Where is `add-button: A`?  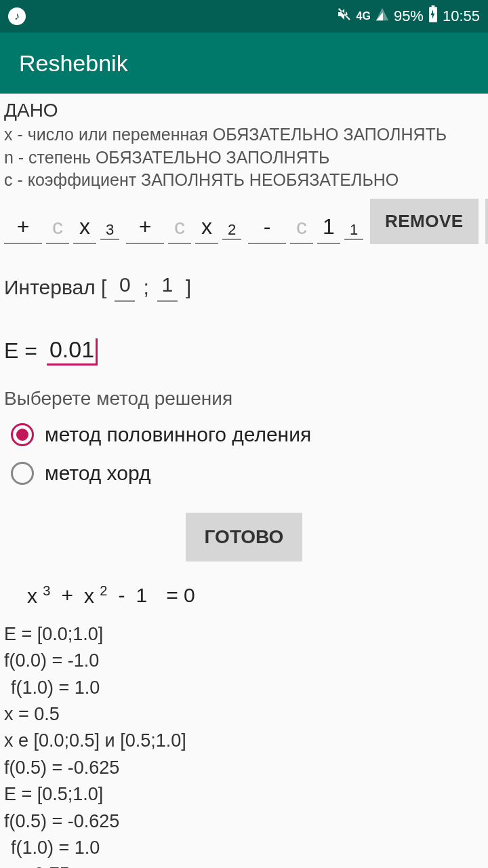 add-button: A is located at coordinates (487, 221).